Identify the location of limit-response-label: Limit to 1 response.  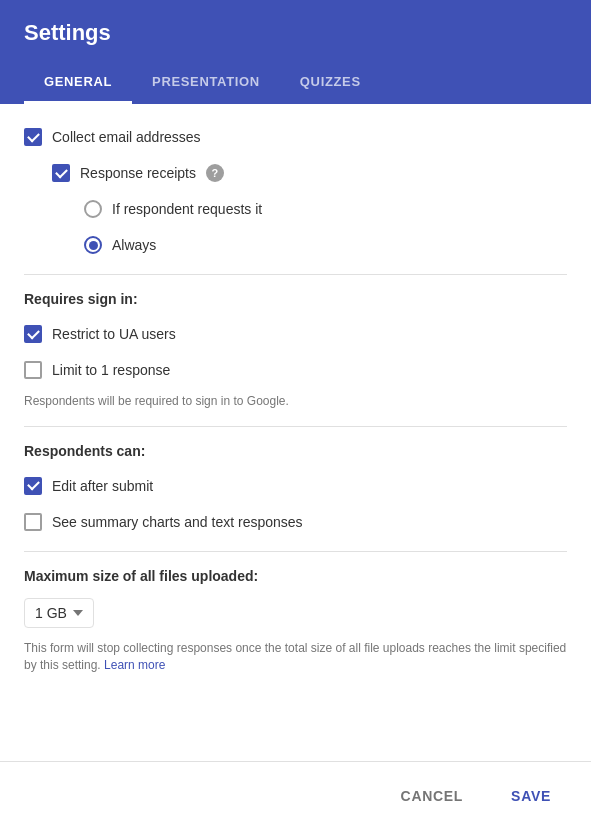
(111, 370).